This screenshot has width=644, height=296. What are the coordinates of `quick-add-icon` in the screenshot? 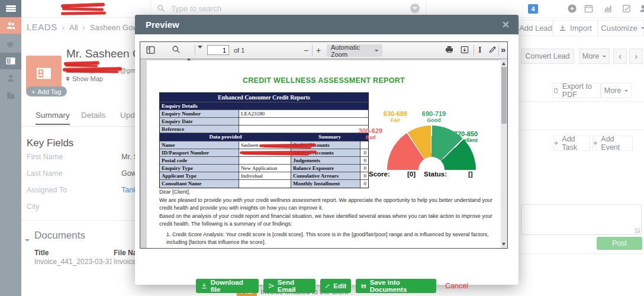 It's located at (572, 9).